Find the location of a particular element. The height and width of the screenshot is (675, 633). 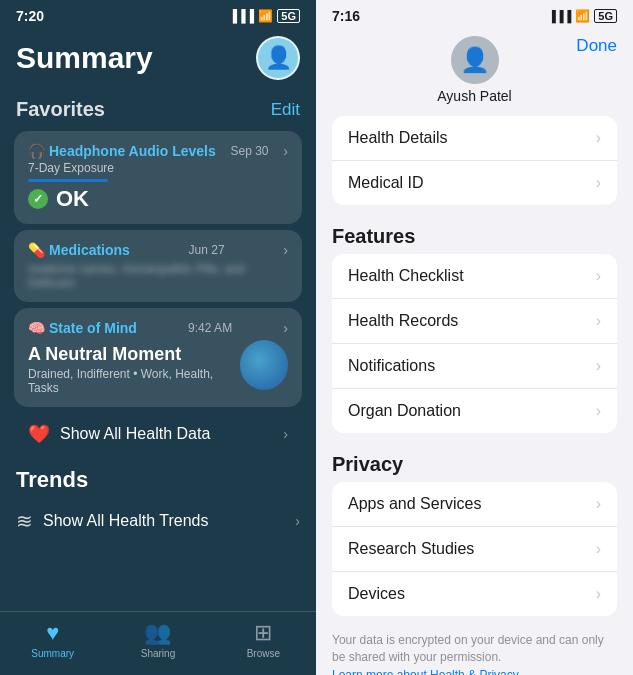

sharing-tab-icon: 👥 is located at coordinates (158, 633).